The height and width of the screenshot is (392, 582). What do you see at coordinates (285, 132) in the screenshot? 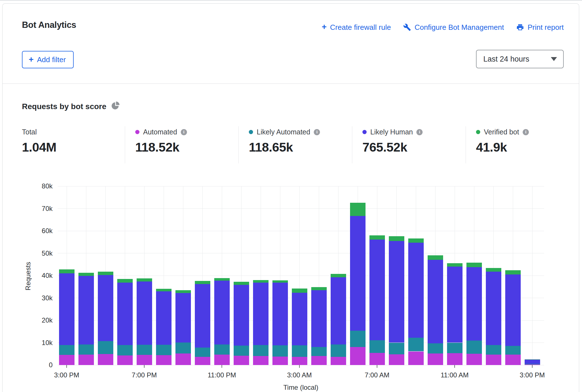
I see `stat-likely-automated-label-row: Likely Automatedi` at bounding box center [285, 132].